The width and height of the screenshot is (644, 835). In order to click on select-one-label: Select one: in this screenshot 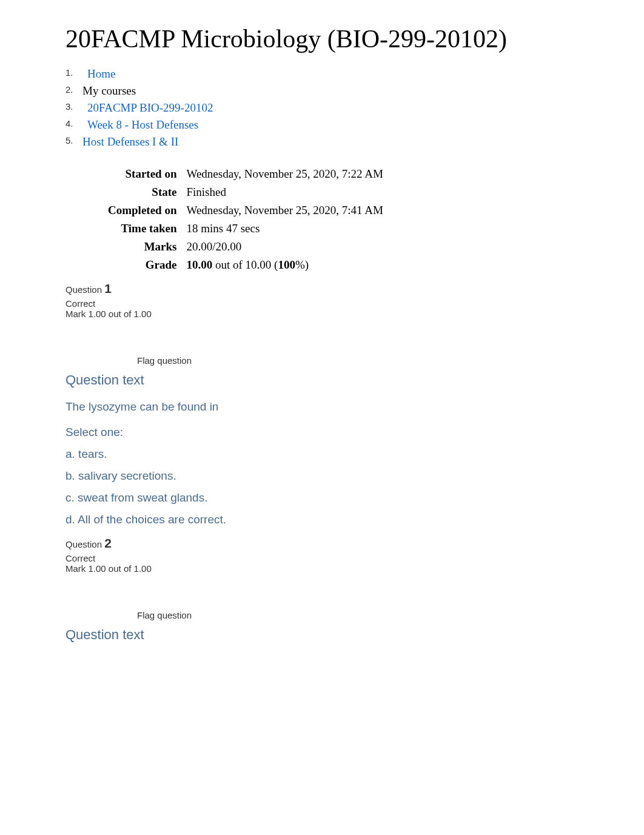, I will do `click(343, 432)`.